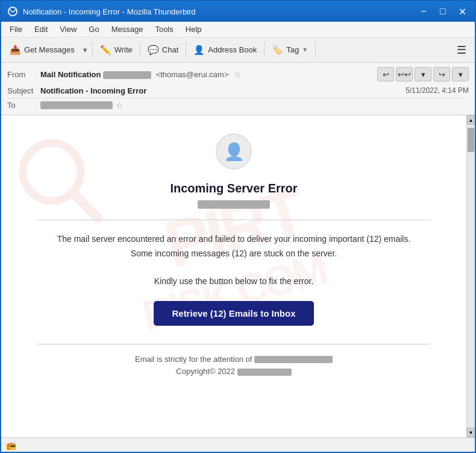  I want to click on to-label: To, so click(24, 105).